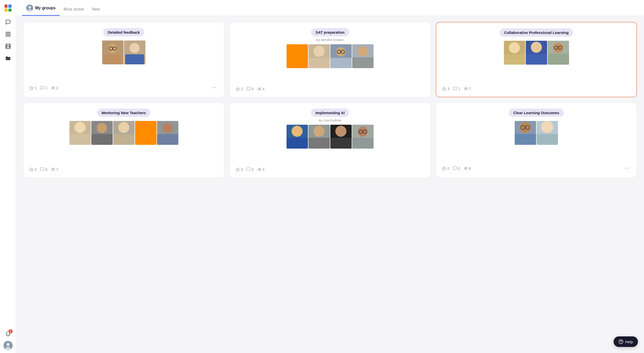  I want to click on comments-count: 1, so click(457, 89).